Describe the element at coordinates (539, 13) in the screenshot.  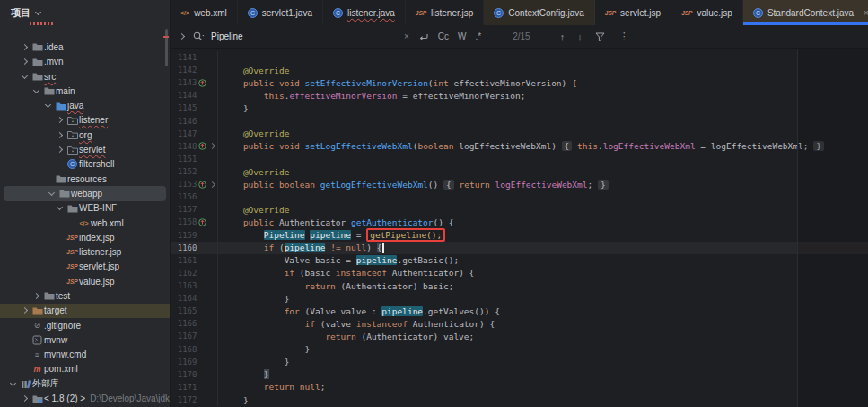
I see `tab-contextconfig.java: CContextConfig.java` at that location.